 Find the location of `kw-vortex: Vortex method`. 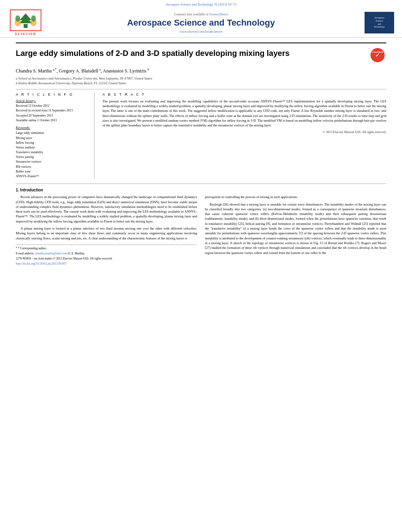

kw-vortex: Vortex method is located at coordinates (53, 147).